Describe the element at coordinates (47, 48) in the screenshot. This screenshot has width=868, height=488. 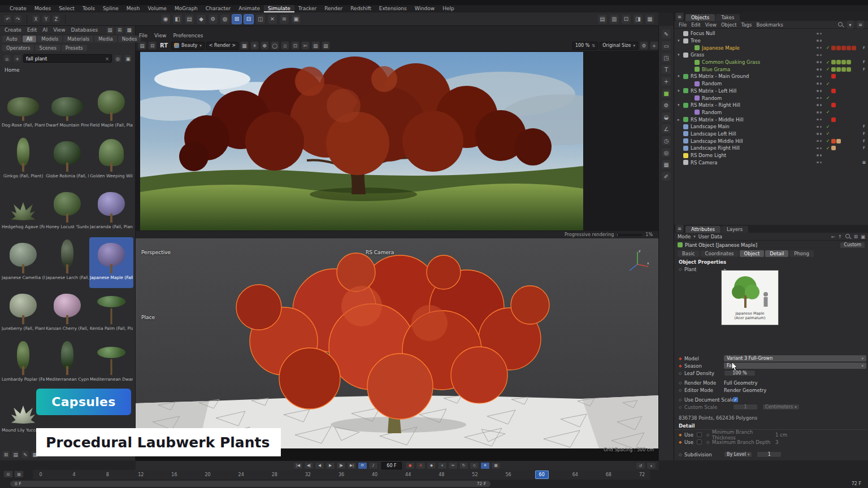
I see `asset-subtab: Scenes` at that location.